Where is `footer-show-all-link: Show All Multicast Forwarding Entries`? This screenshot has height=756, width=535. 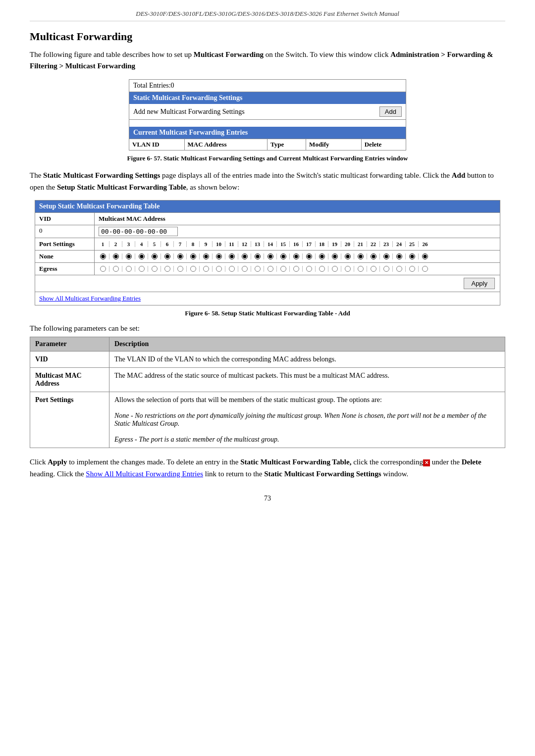 footer-show-all-link: Show All Multicast Forwarding Entries is located at coordinates (145, 474).